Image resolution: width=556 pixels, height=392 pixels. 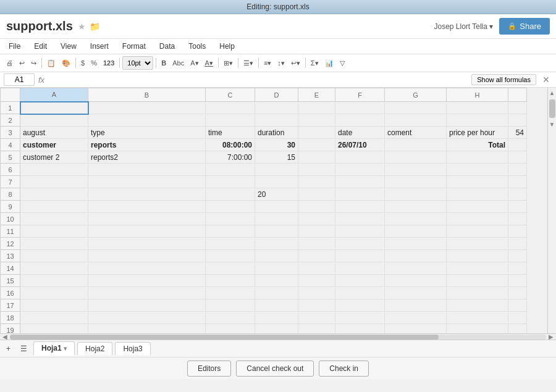 I want to click on cell-r10-c3, so click(x=277, y=219).